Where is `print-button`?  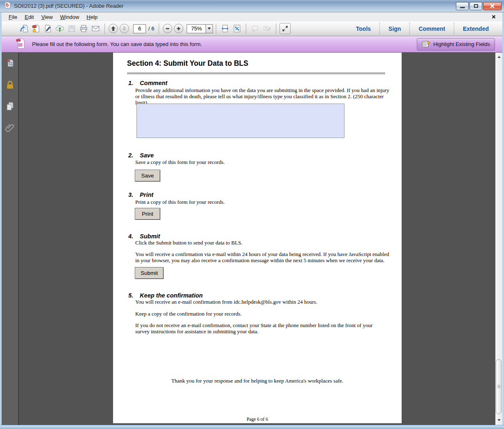
print-button is located at coordinates (84, 29).